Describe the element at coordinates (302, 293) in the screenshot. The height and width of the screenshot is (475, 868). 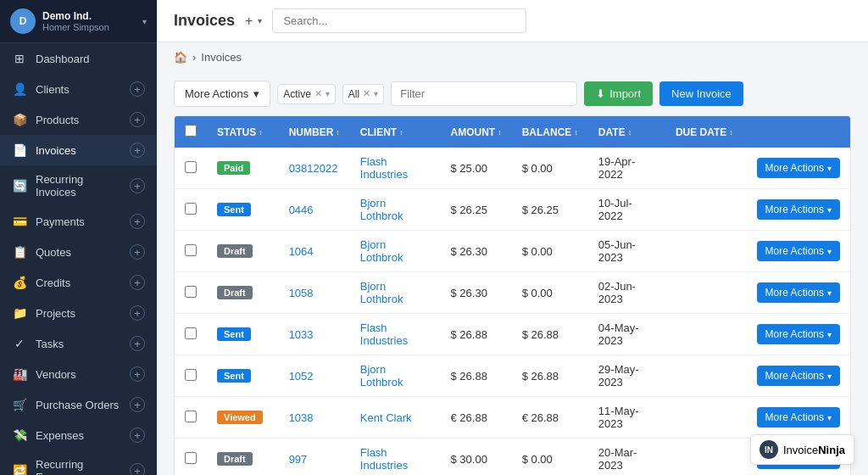
I see `invoice-number-link: 1058` at that location.